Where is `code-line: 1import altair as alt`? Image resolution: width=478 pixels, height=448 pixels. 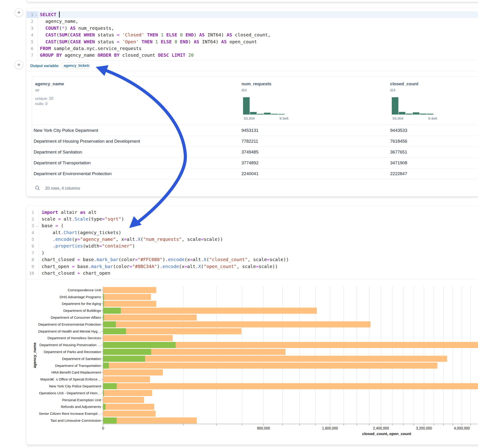
code-line: 1import altair as alt is located at coordinates (252, 212).